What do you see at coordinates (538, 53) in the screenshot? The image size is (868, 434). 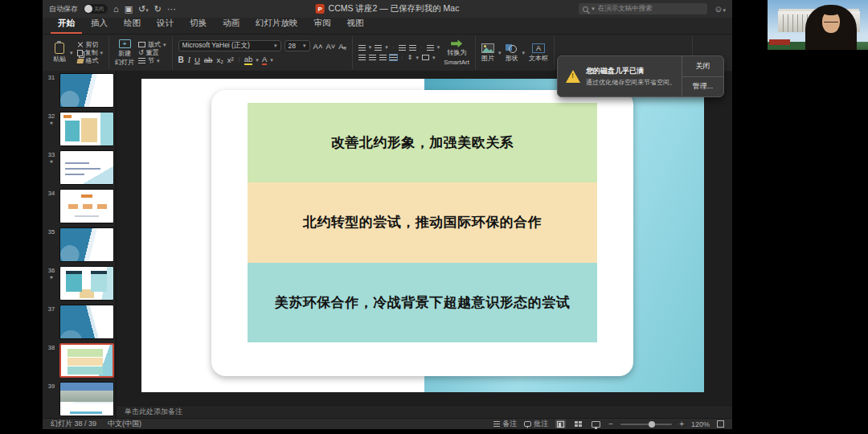 I see `insert-textbox-button: A 文本框` at bounding box center [538, 53].